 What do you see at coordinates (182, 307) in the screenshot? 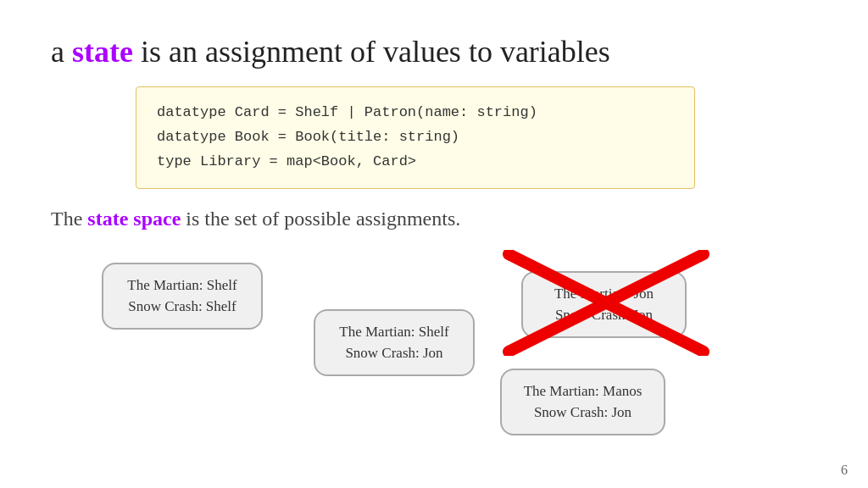
I see `box1-line2: Snow Crash: Shelf` at bounding box center [182, 307].